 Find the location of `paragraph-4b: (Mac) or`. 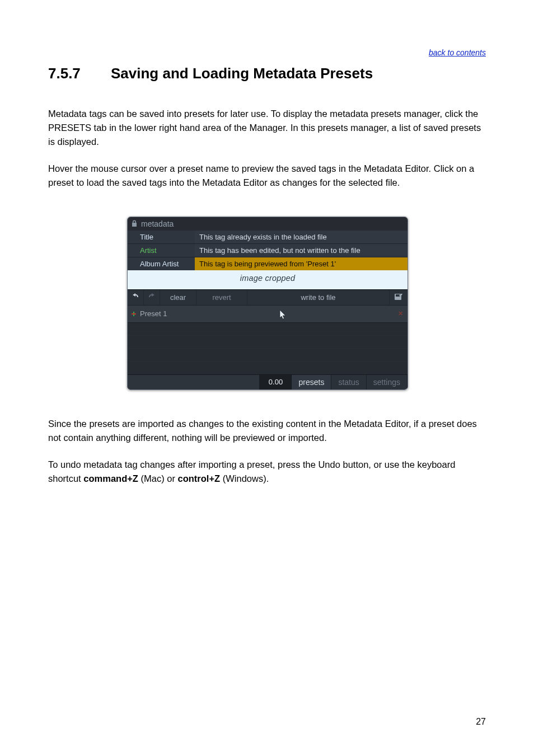

paragraph-4b: (Mac) or is located at coordinates (158, 478).